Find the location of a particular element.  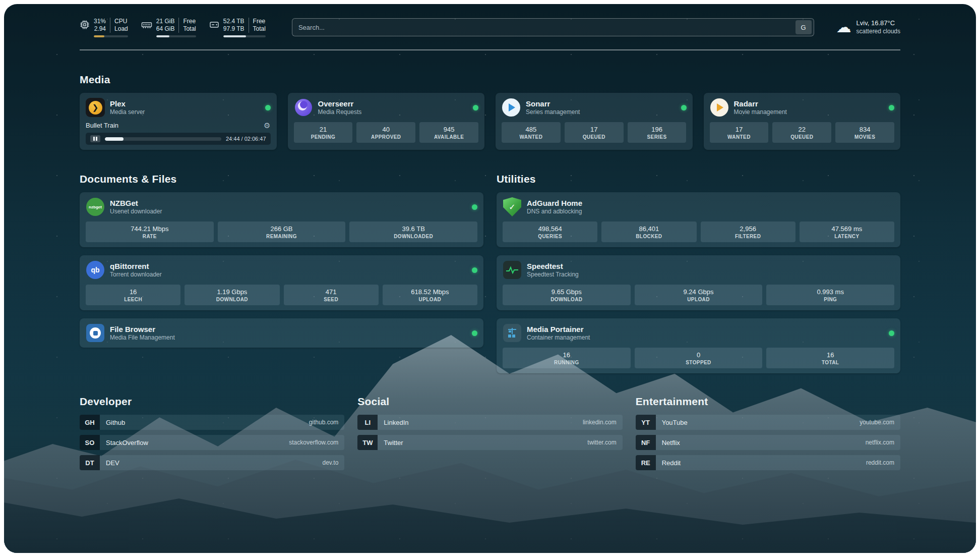

service-card-radarr: Radarr Movie management 17WANTED 22QUEUE… is located at coordinates (803, 121).